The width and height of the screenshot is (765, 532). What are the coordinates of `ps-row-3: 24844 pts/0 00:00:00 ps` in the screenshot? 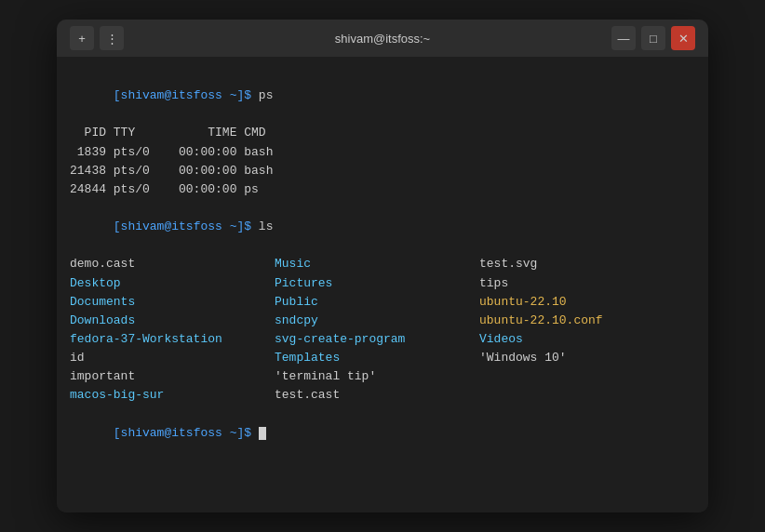 It's located at (382, 190).